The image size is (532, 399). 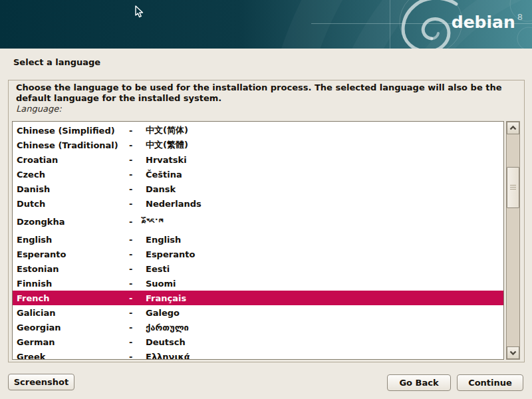 What do you see at coordinates (258, 313) in the screenshot?
I see `language-row: Galician-Galego` at bounding box center [258, 313].